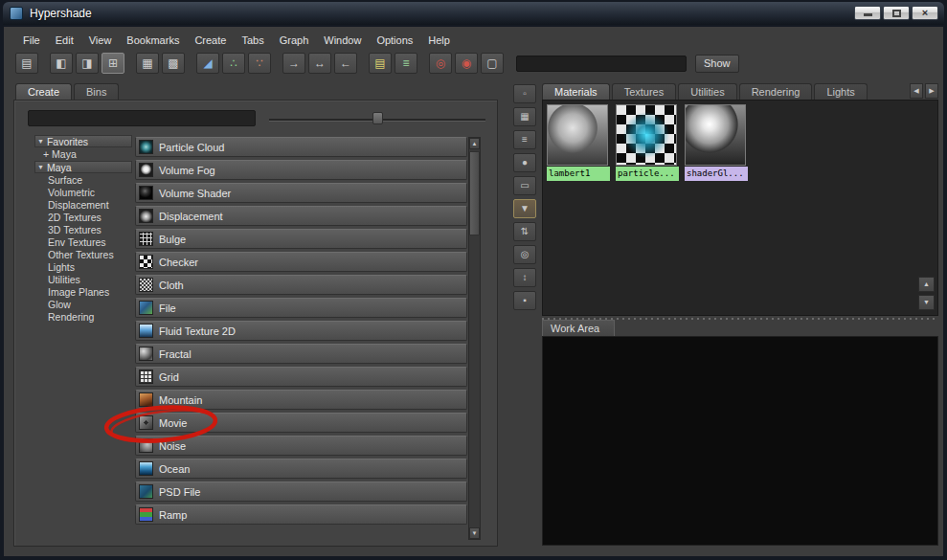  What do you see at coordinates (525, 186) in the screenshot?
I see `clear-view-button: ▭` at bounding box center [525, 186].